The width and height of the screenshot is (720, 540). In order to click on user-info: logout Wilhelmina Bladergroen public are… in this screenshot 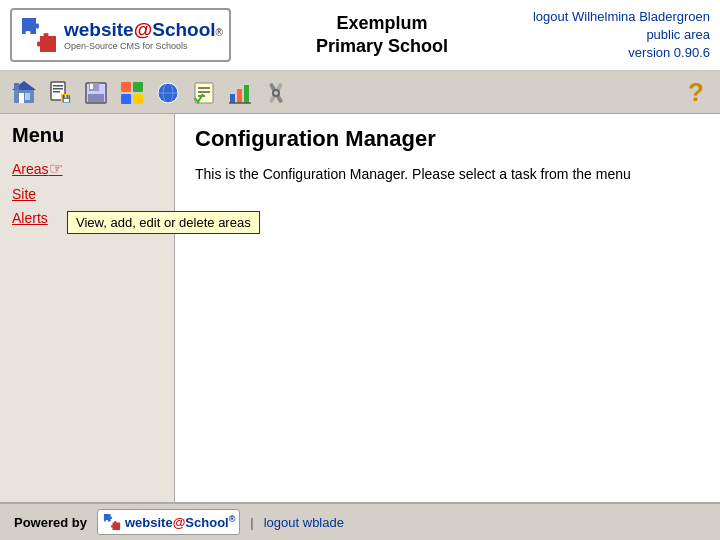, I will do `click(622, 36)`.